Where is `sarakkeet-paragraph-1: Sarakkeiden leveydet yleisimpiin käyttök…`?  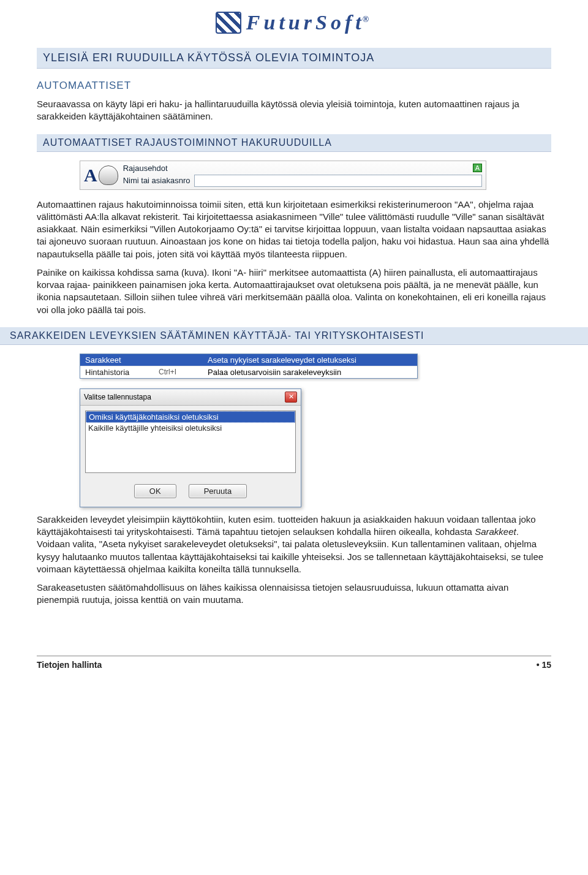 sarakkeet-paragraph-1: Sarakkeiden leveydet yleisimpiin käyttök… is located at coordinates (294, 544).